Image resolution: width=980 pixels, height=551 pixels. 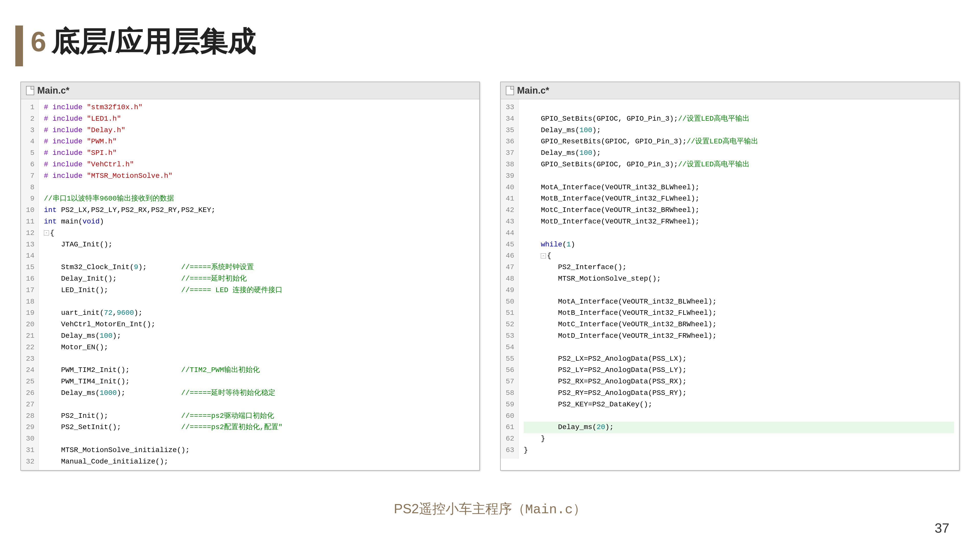 What do you see at coordinates (259, 450) in the screenshot?
I see `code-line: MTSR_MotionSolve_initialize();` at bounding box center [259, 450].